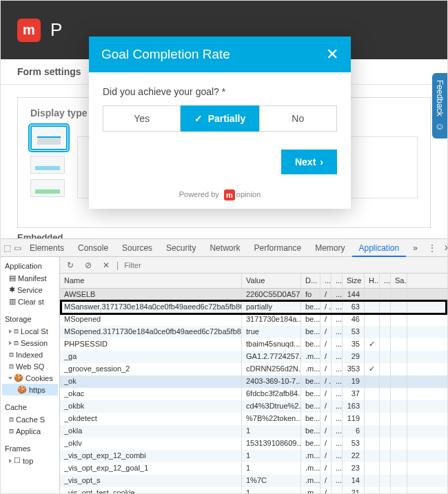  I want to click on tab-memory: Memory, so click(329, 248).